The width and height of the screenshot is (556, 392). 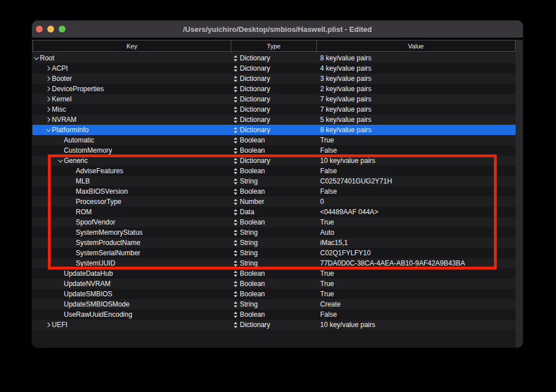 I want to click on table-row-mlb: MLB String C02527401GUG2Y71H, so click(x=274, y=181).